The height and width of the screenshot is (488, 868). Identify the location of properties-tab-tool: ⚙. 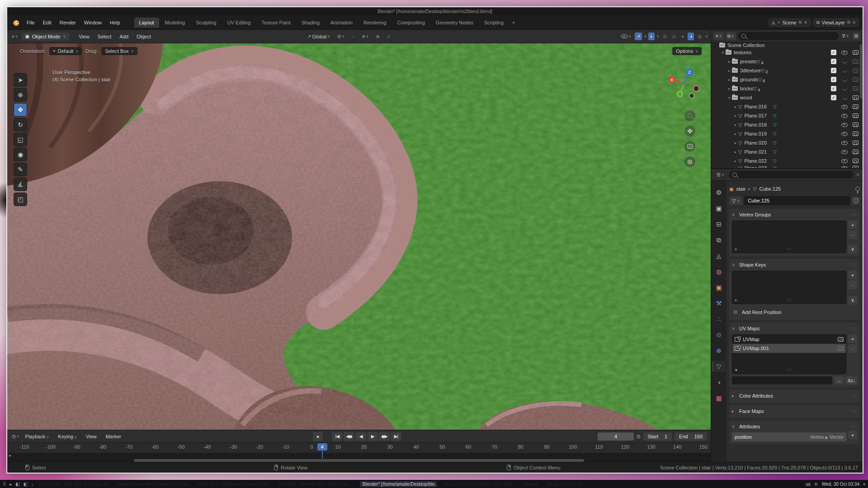
(719, 192).